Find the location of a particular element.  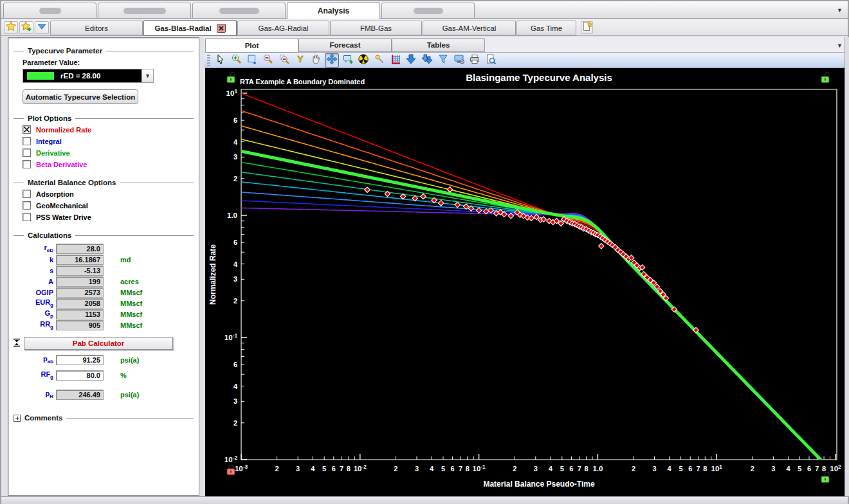

favorite-star-button is located at coordinates (11, 28).